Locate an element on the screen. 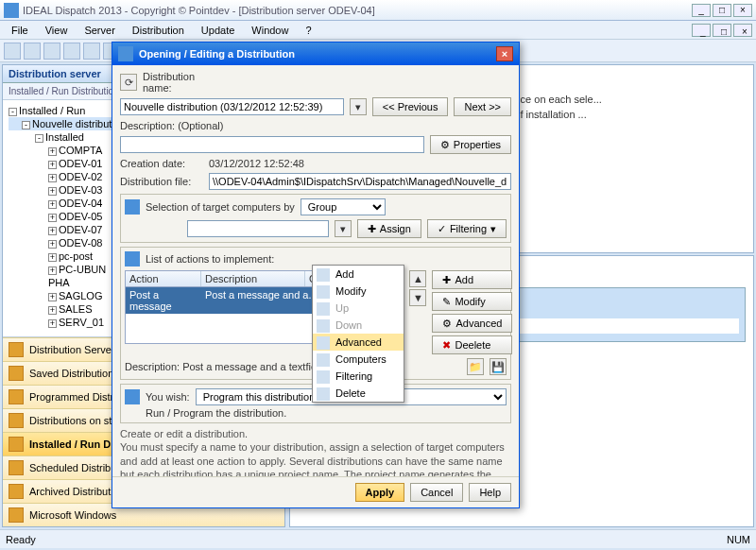 This screenshot has height=550, width=756. dist-name-label: Distribution name: is located at coordinates (184, 82).